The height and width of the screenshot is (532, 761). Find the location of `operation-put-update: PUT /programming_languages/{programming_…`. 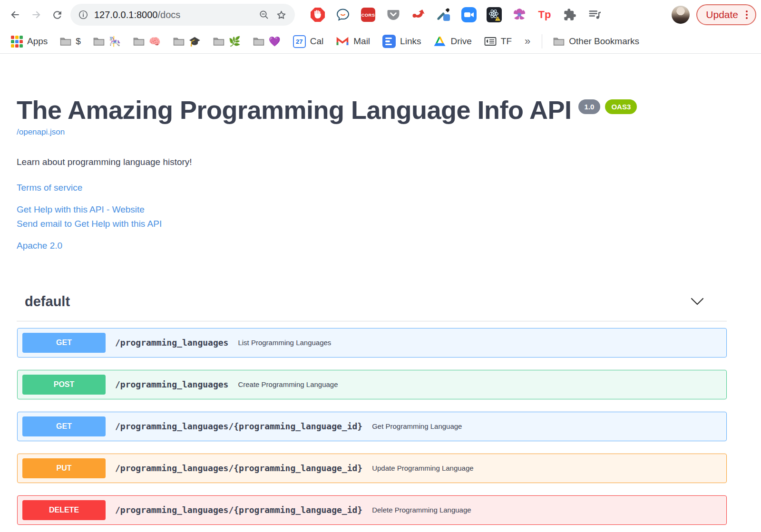

operation-put-update: PUT /programming_languages/{programming_… is located at coordinates (372, 468).